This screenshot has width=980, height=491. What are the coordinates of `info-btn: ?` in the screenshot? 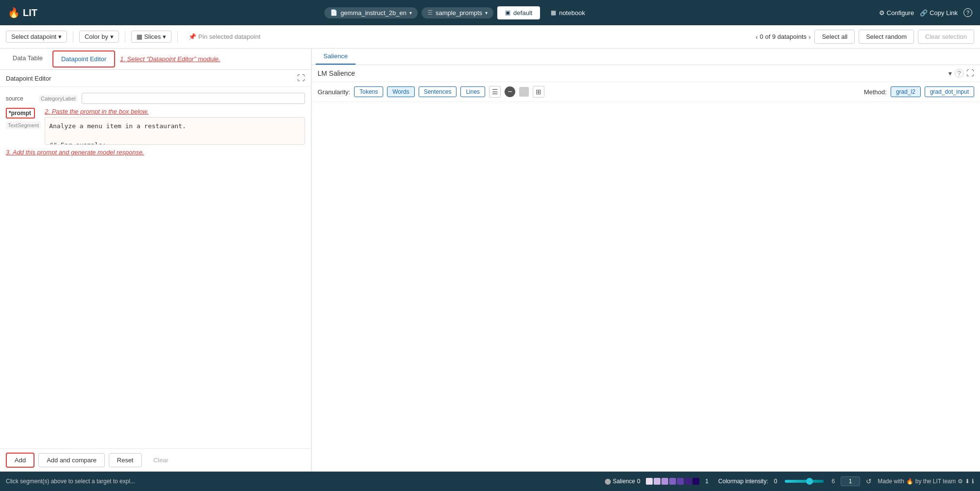 It's located at (959, 73).